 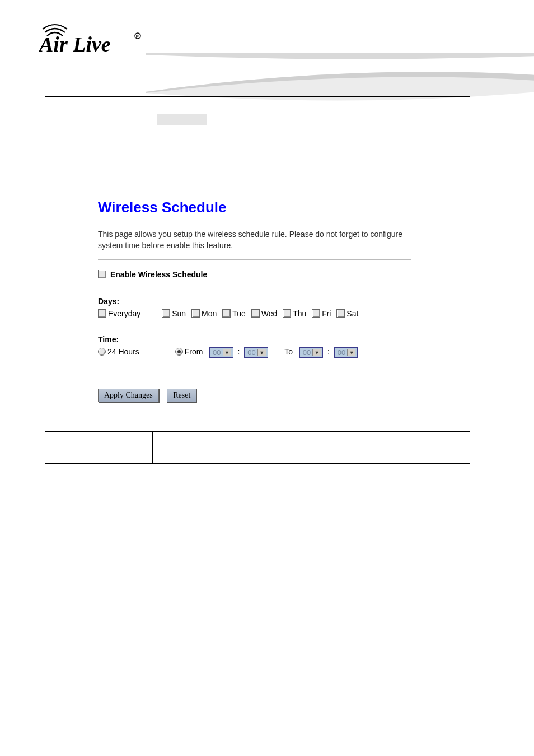 What do you see at coordinates (181, 395) in the screenshot?
I see `reset-button: Reset` at bounding box center [181, 395].